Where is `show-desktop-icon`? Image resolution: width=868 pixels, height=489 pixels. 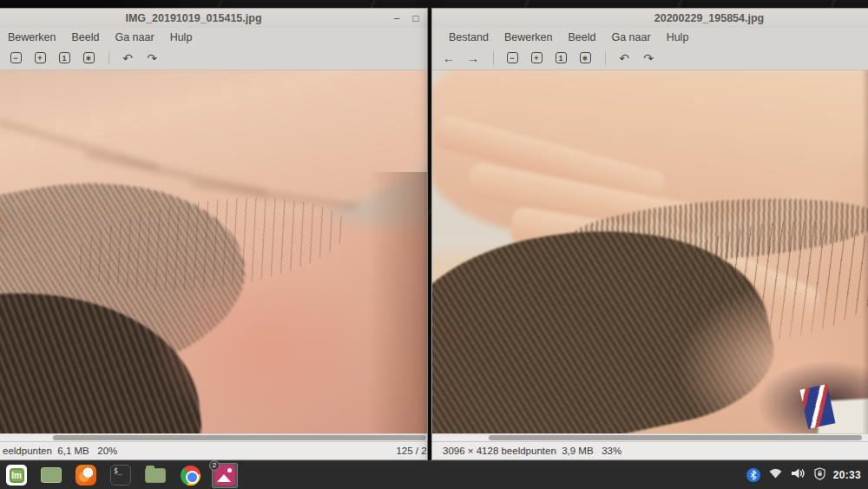 show-desktop-icon is located at coordinates (51, 475).